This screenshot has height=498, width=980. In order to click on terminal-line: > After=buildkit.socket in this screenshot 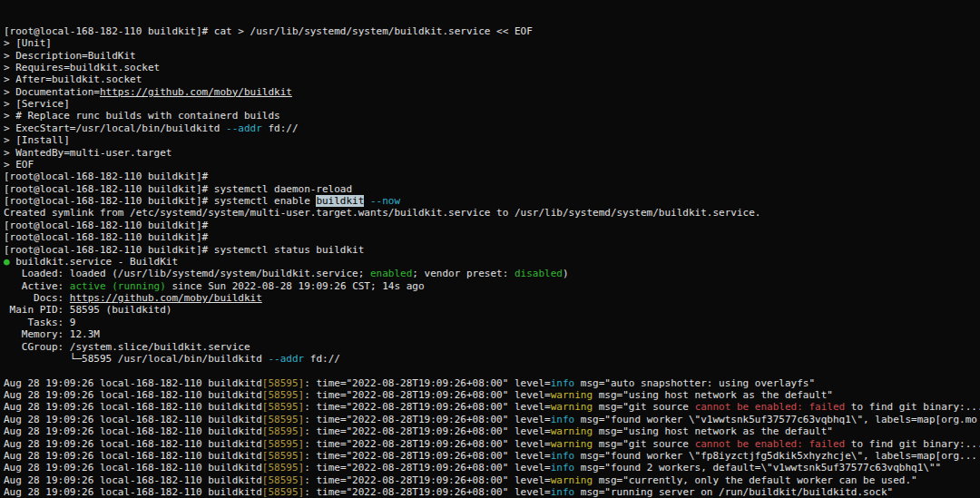, I will do `click(492, 80)`.